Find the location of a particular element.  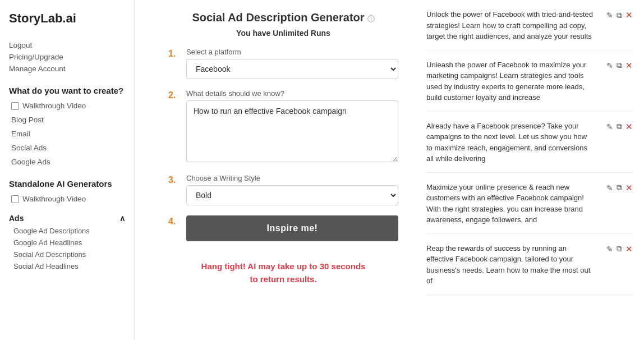

result-text-4: Maximize your online presence & reach ne… is located at coordinates (510, 204).